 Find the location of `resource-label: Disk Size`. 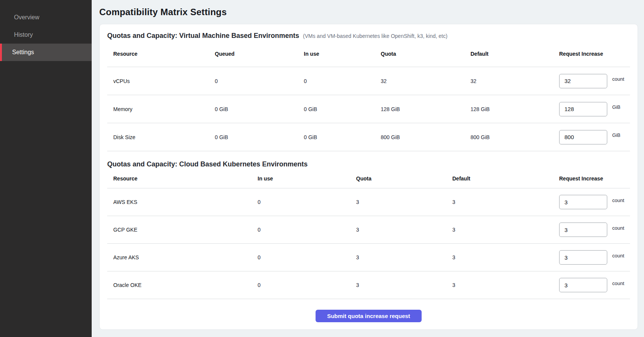

resource-label: Disk Size is located at coordinates (161, 137).